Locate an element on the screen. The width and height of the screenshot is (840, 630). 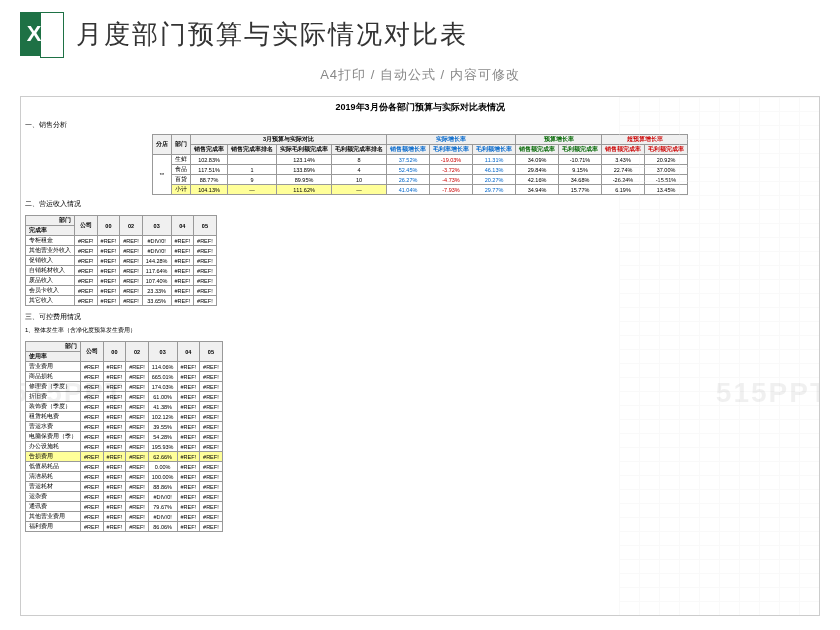
page-header: X 月度部门预算与实际情况对比表 is located at coordinates (420, 34).